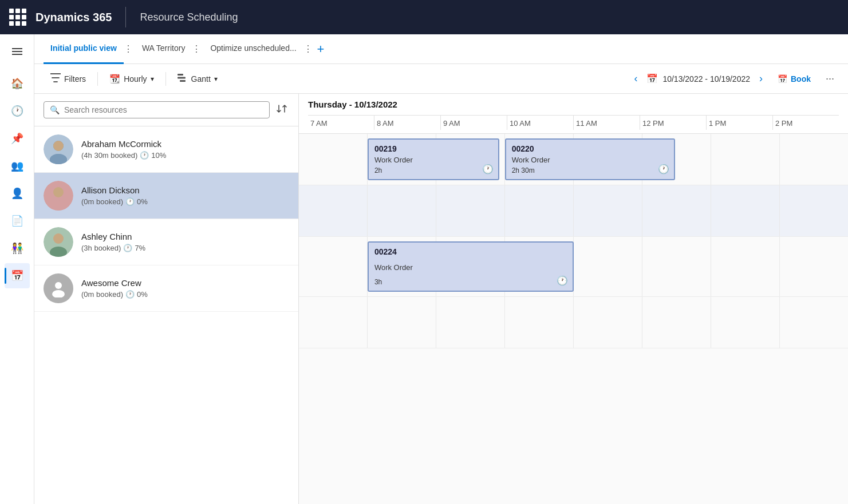 The image size is (848, 504). What do you see at coordinates (253, 49) in the screenshot?
I see `tab-optimize: Optimize unscheduled...` at bounding box center [253, 49].